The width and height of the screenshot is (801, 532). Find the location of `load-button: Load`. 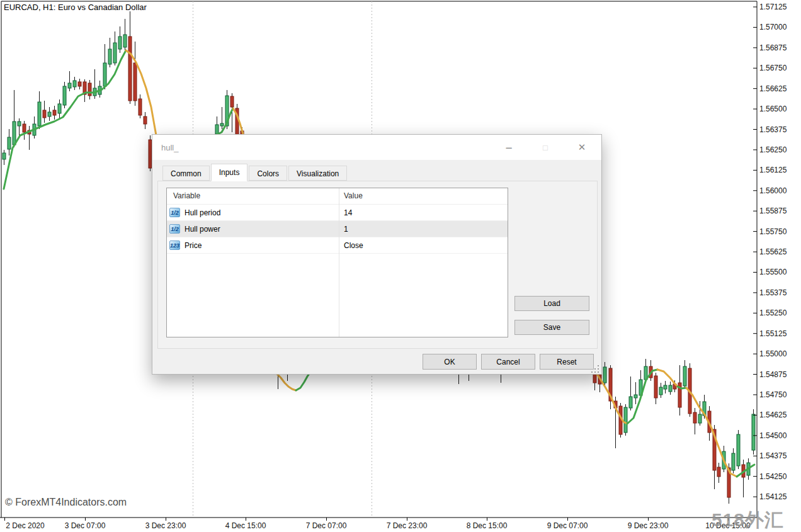

load-button: Load is located at coordinates (552, 303).